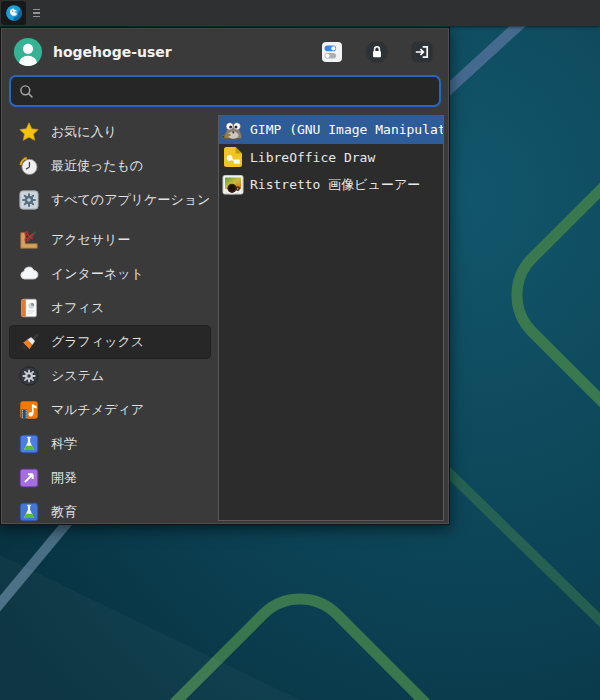 The image size is (600, 700). I want to click on search-input, so click(225, 91).